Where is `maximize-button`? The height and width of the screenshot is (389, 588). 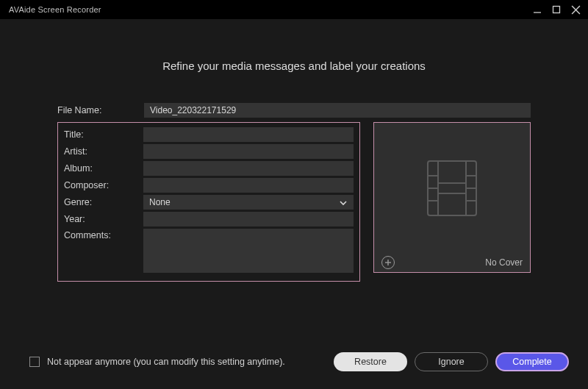
maximize-button is located at coordinates (556, 10).